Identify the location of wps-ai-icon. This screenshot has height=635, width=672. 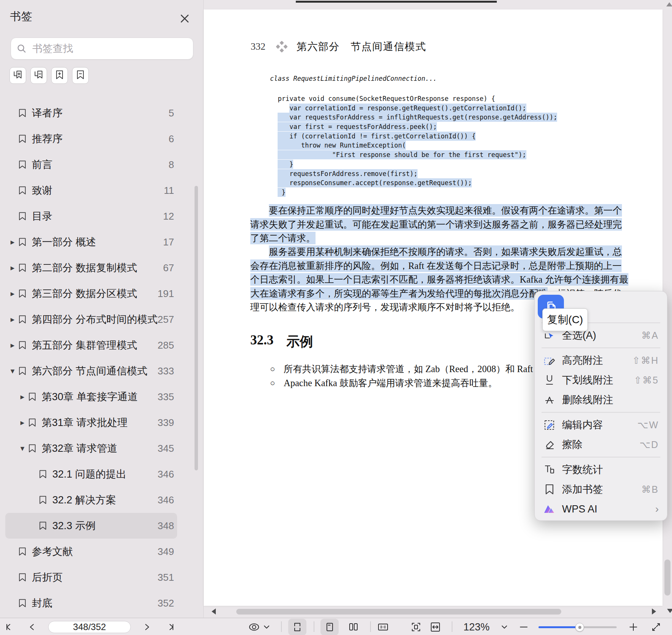
(550, 509).